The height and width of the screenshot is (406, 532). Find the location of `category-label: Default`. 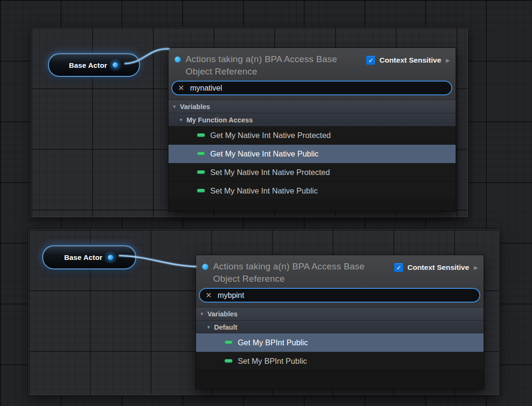

category-label: Default is located at coordinates (226, 327).